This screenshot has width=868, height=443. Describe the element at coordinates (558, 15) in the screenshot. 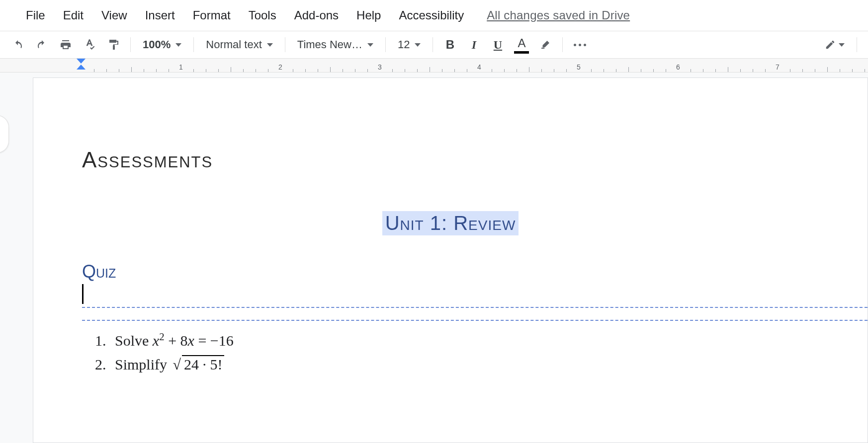

I see `save-status: All changes saved in Drive` at that location.